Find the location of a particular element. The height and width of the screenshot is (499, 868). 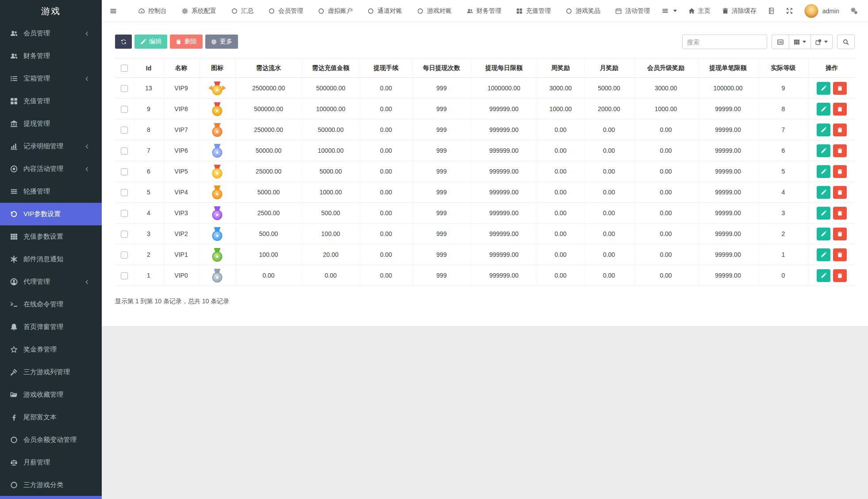

sidebar-item-finance-mgmt: 财务管理 is located at coordinates (51, 56).